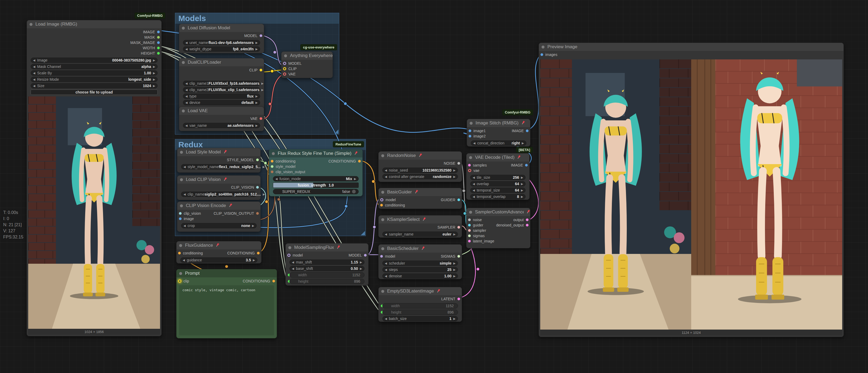 The height and width of the screenshot is (373, 868). I want to click on node-header: Flux Redux Style Fine Tune (Simple), so click(316, 153).